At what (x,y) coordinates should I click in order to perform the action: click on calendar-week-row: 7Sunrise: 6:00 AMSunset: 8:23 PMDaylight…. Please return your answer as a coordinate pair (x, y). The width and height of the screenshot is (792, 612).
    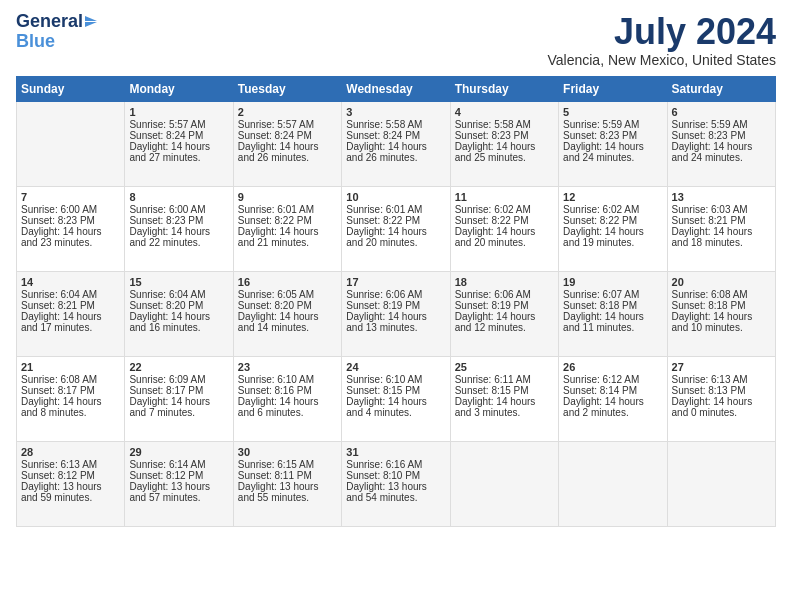
    Looking at the image, I should click on (396, 228).